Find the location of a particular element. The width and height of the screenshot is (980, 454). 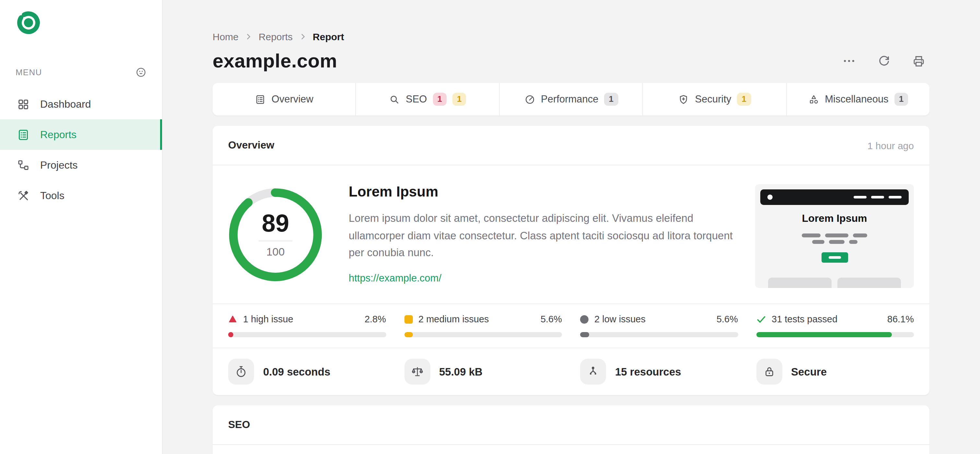

metric-label: 55.09 kB is located at coordinates (461, 371).